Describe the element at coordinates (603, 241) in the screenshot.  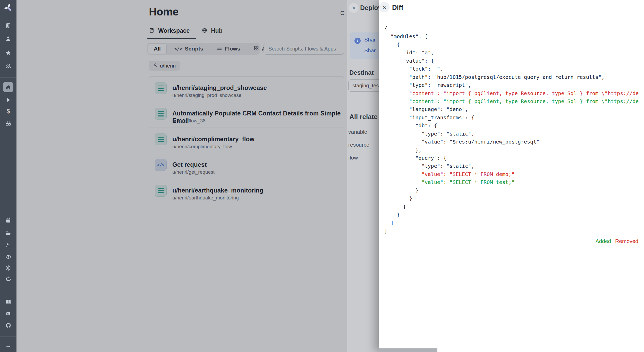
I see `legend-added: Added` at that location.